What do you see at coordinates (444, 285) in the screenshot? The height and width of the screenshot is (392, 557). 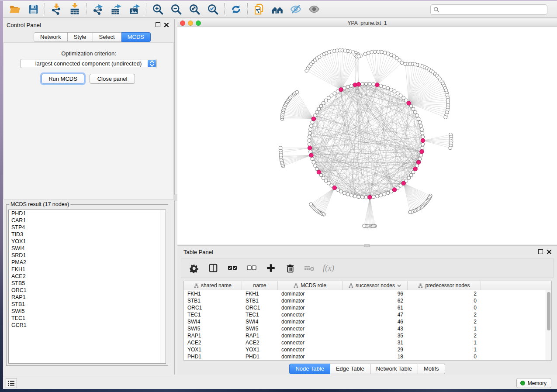 I see `column-header-predecessor-nodes: predecessor nodes` at bounding box center [444, 285].